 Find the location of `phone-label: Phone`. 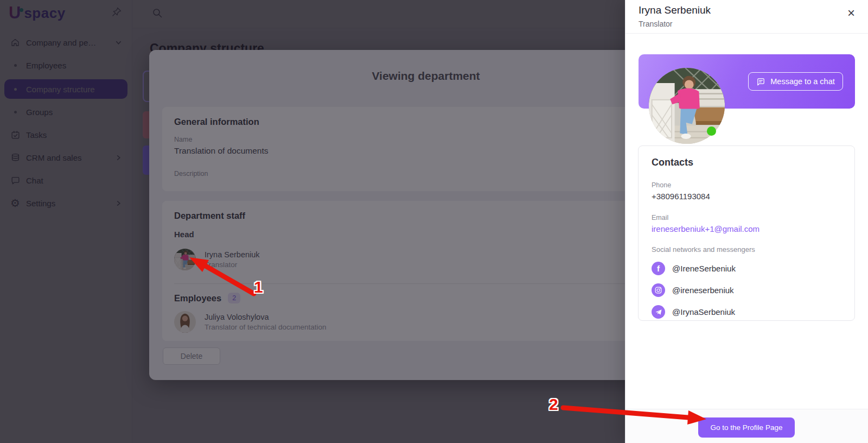

phone-label: Phone is located at coordinates (746, 185).